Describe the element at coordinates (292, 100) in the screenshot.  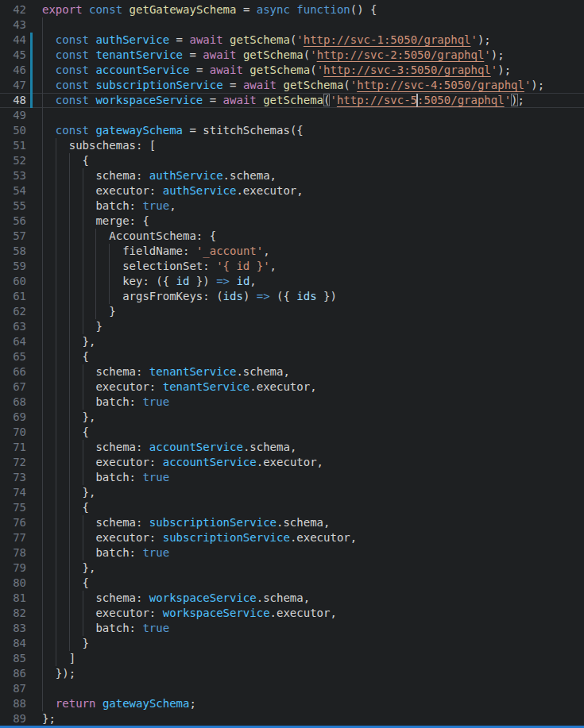
I see `code-line-current: 48 const workspaceService = await getSch…` at that location.